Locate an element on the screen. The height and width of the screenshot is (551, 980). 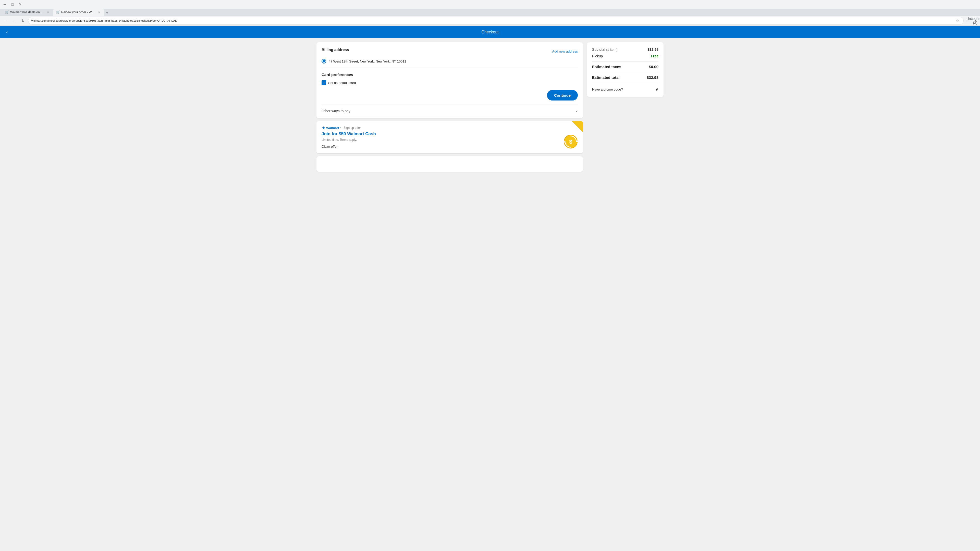
right-column: Subtotal (1 item) $32.98 Pickup Free Est… is located at coordinates (625, 107).